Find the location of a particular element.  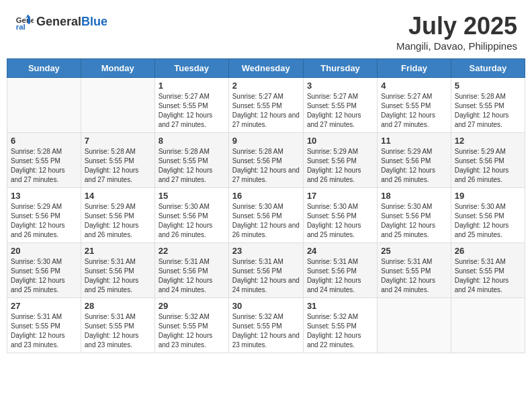

calendar-day-cell: 27 Sunrise: 5:31 AM Sunset: 5:55 PM Dayl… is located at coordinates (44, 326).